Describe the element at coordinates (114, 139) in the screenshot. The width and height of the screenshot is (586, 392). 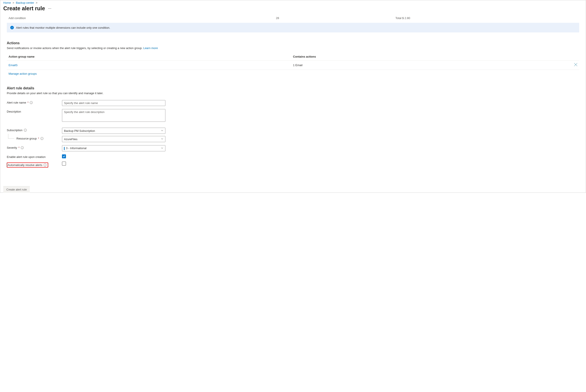
I see `resource-group-select: AzureFiles` at that location.